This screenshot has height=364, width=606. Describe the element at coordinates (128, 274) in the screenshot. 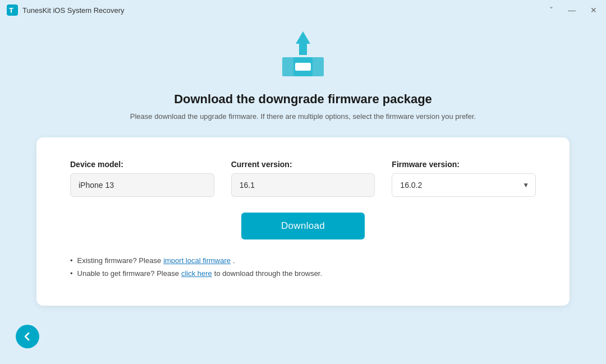

I see `browser-download-text: Unable to get firmware? Please` at that location.